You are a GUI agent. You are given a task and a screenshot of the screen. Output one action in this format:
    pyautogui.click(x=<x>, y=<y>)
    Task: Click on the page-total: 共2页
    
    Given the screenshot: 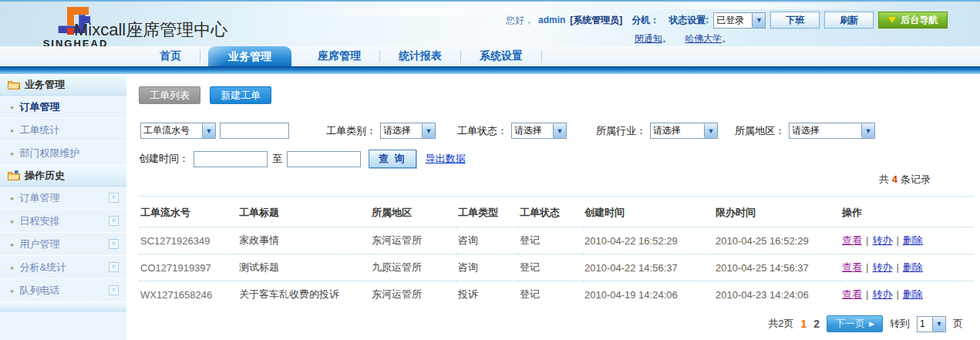 What is the action you would take?
    pyautogui.click(x=780, y=324)
    